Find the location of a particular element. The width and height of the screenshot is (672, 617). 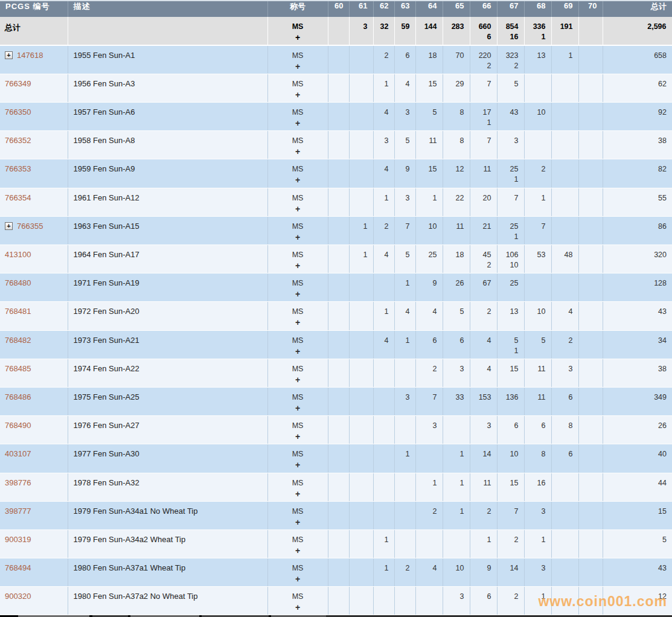

grade-count-cell: 13 is located at coordinates (511, 316).